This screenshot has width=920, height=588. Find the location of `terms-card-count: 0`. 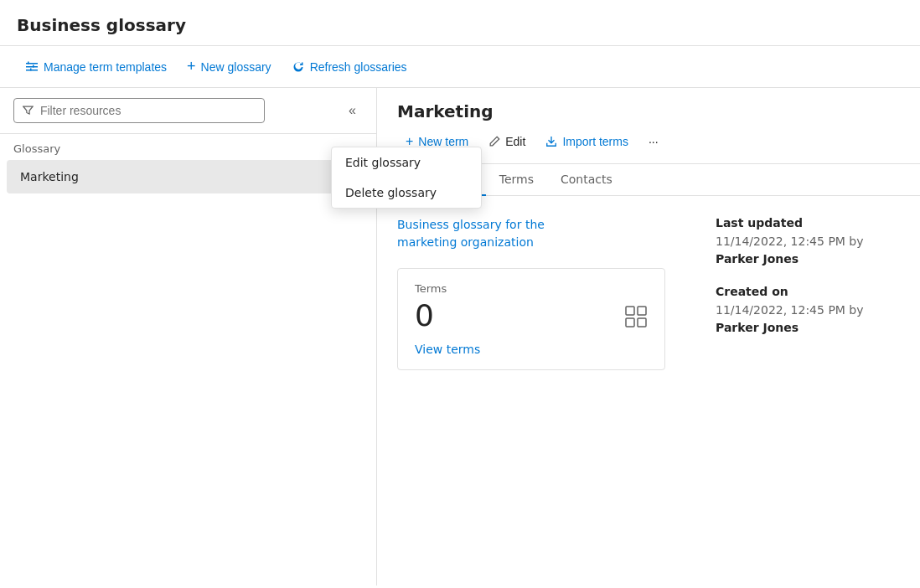

terms-card-count: 0 is located at coordinates (531, 315).